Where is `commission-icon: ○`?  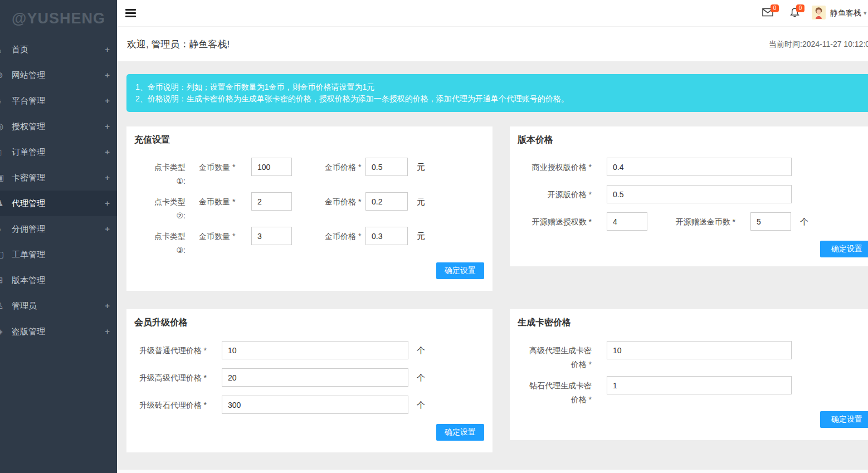
commission-icon: ○ is located at coordinates (3, 230).